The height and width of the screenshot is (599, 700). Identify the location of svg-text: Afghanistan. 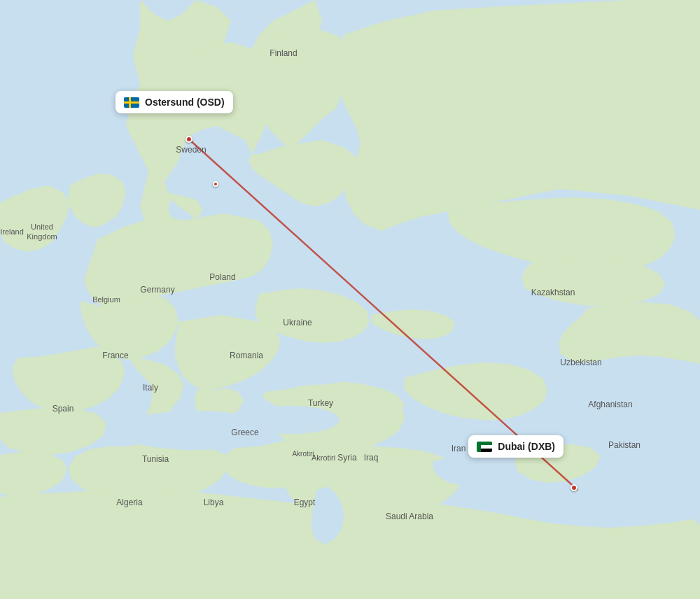
(610, 404).